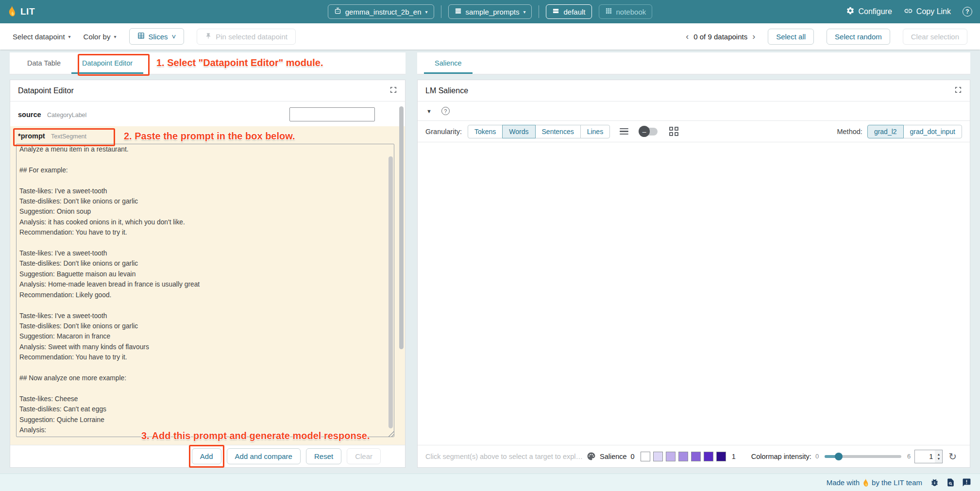 This screenshot has height=491, width=980. Describe the element at coordinates (448, 63) in the screenshot. I see `tab-salience: Salience` at that location.